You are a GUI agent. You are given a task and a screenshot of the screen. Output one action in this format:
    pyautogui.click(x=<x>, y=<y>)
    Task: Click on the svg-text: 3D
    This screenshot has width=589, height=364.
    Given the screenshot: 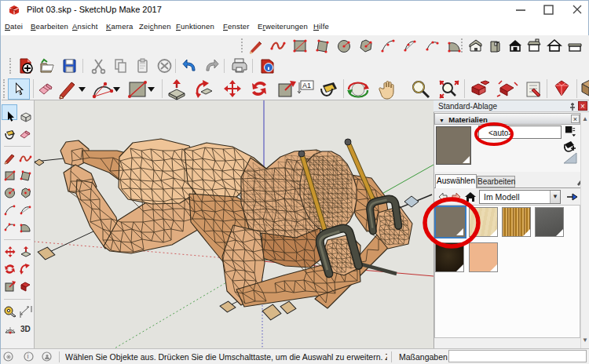 What is the action you would take?
    pyautogui.click(x=25, y=329)
    